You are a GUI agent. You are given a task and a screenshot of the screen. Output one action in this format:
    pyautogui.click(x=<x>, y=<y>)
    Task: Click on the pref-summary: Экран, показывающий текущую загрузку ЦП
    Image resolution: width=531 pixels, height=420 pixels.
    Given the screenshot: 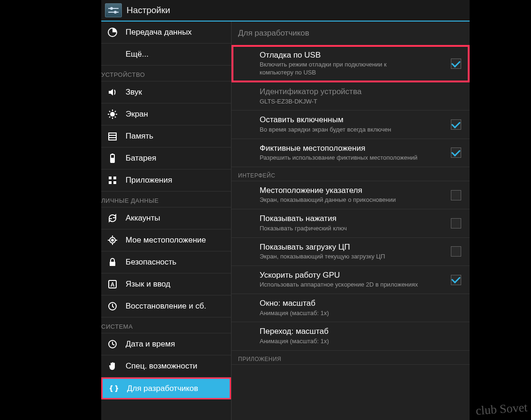 What is the action you would take?
    pyautogui.click(x=339, y=257)
    